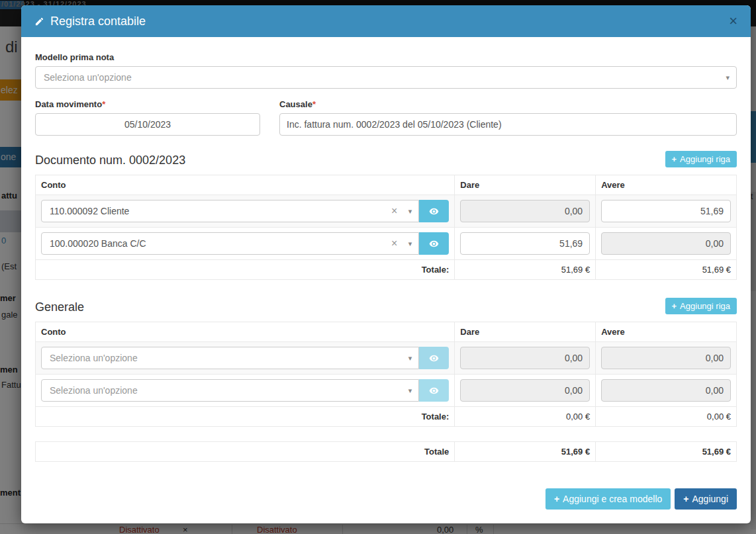  I want to click on grand-total-label: Totale, so click(245, 452).